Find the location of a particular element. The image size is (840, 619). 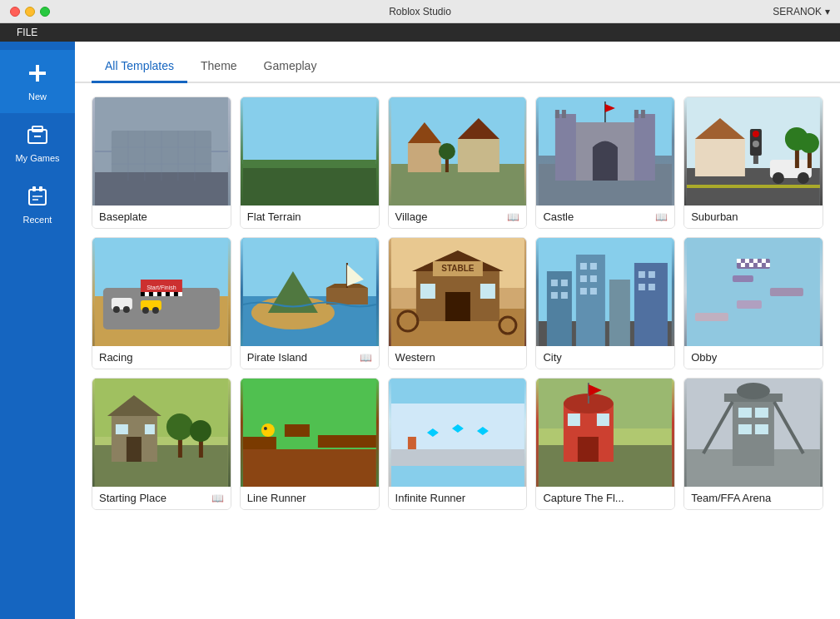

template-card-village: Village📖 is located at coordinates (458, 163).